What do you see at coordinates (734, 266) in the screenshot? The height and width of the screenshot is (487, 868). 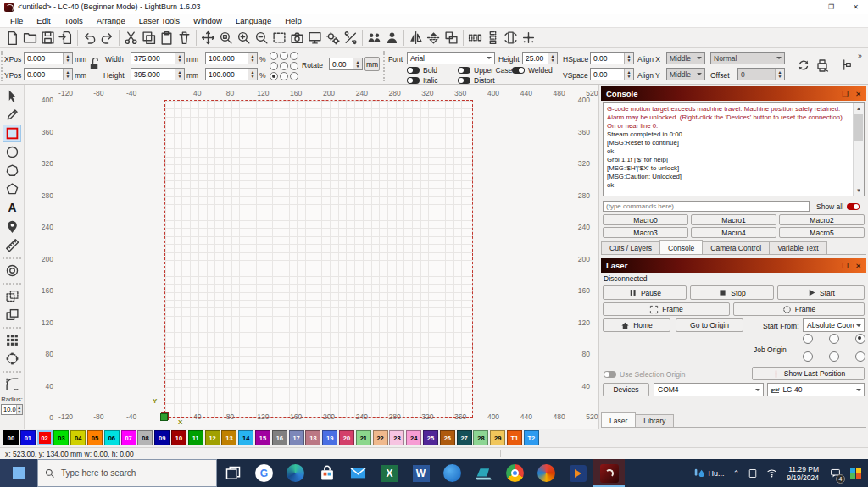 I see `laser-panel-title: Laser ❐ ✕` at bounding box center [734, 266].